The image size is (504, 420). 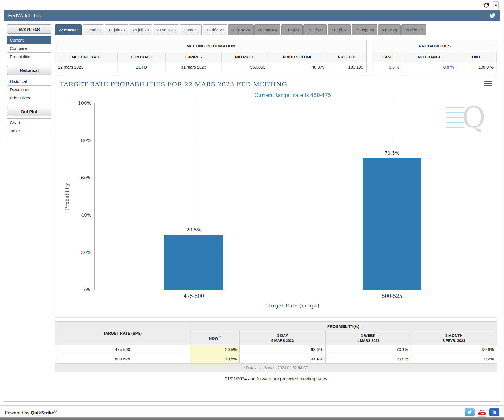 What do you see at coordinates (245, 57) in the screenshot?
I see `column-header: MID PRICE` at bounding box center [245, 57].